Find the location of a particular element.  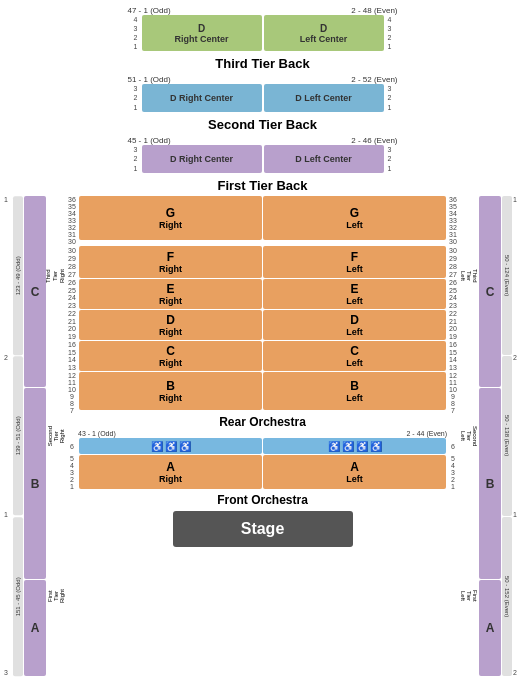

first-tier-back: 45 - 1 (Odd) 2 - 46 (Even) 3 2 1 D Right… is located at coordinates (262, 155).